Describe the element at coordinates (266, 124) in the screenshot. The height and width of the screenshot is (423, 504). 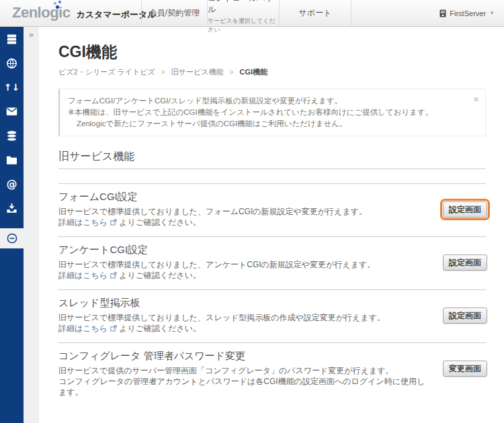
I see `notice-line: Zenlogicで新たにファーストサーバ提供のCGI機能はご利用いただけません。` at that location.